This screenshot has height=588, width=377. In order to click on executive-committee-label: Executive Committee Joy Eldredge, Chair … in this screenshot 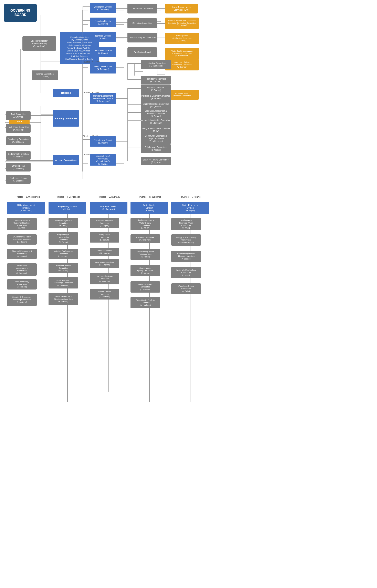, I will do `click(80, 48)`.